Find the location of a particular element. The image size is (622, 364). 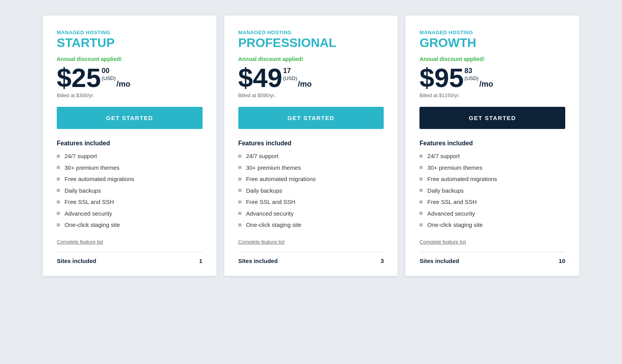

price-row: $25 00 (USD) /mo is located at coordinates (130, 78).